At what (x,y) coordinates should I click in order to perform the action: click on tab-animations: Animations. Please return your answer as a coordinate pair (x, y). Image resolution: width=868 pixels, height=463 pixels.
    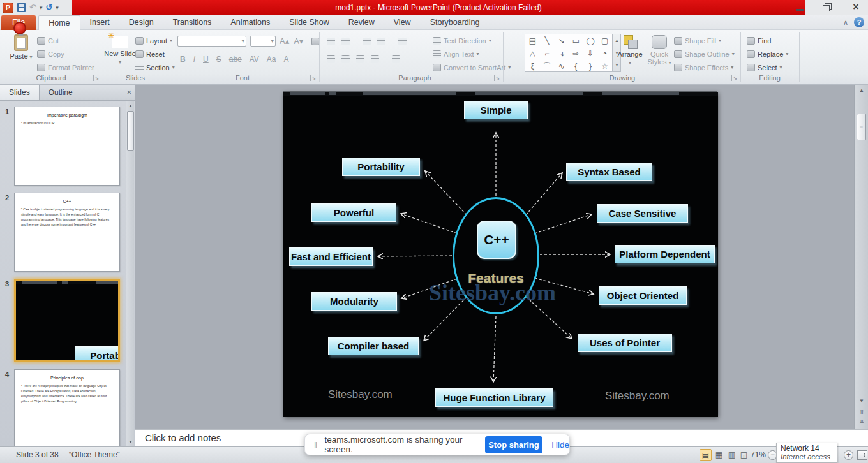
    Looking at the image, I should click on (250, 23).